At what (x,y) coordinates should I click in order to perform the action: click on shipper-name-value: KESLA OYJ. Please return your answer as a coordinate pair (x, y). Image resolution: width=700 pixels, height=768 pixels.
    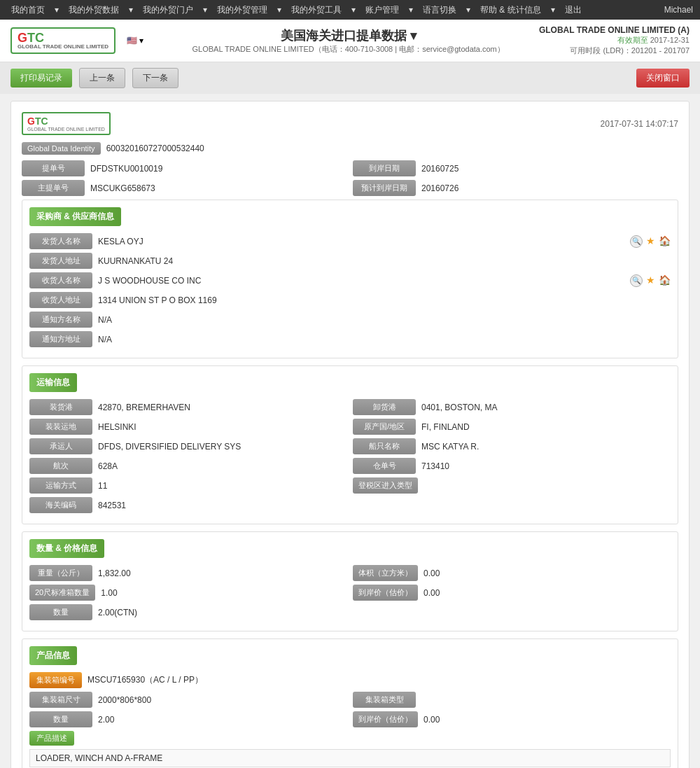
    Looking at the image, I should click on (360, 242).